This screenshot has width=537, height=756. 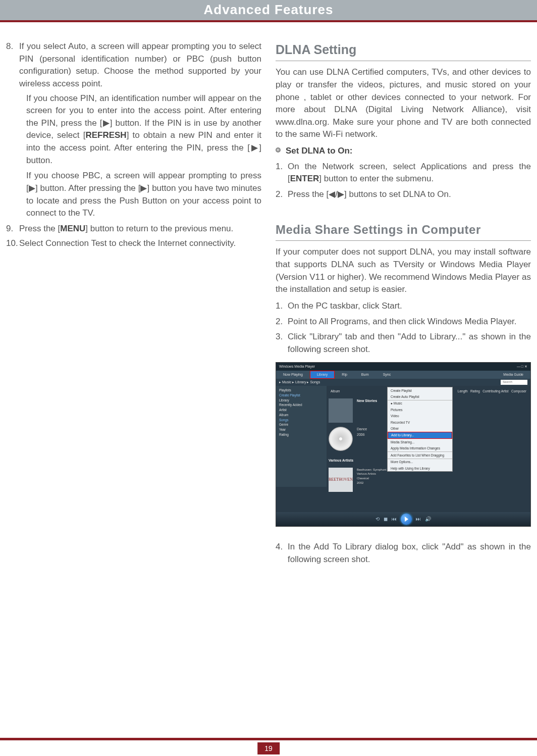 I want to click on menu-item: Create Playlist, so click(x=420, y=390).